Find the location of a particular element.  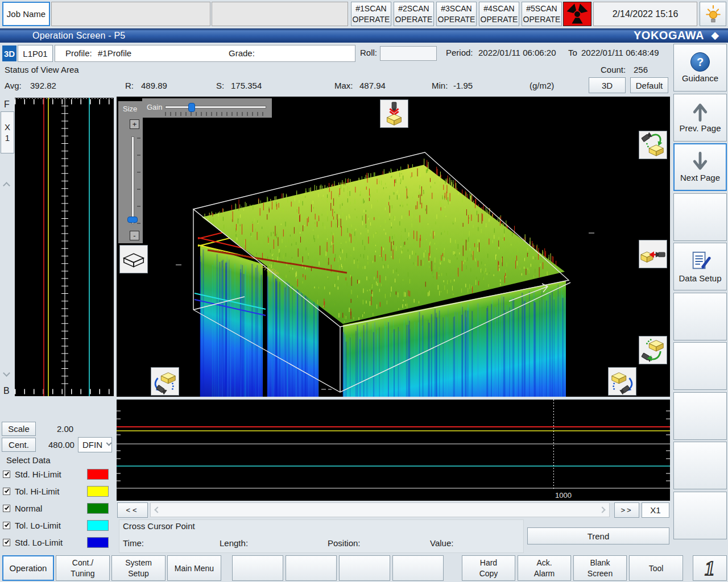

scale-button: Scale is located at coordinates (19, 429).